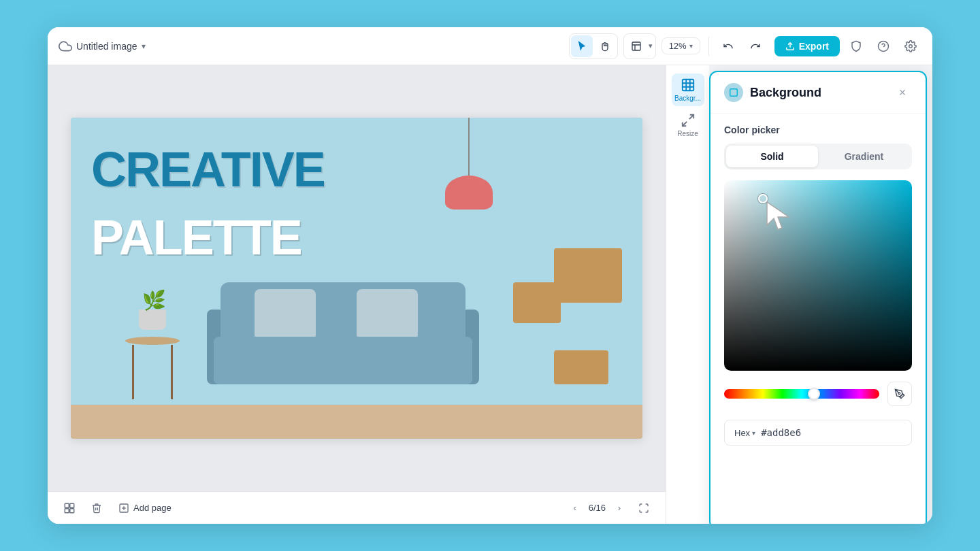 This screenshot has height=551, width=980. I want to click on color-picker-gradient-area, so click(818, 276).